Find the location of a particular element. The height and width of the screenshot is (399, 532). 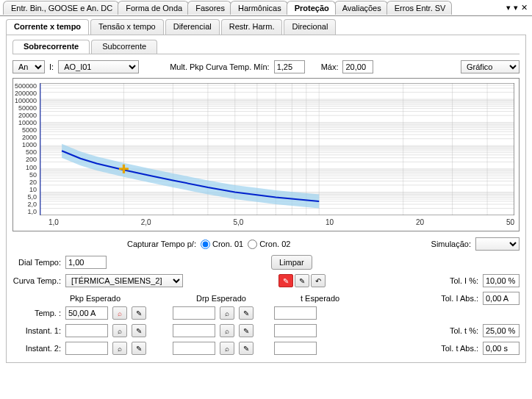

minimize-icon: ▾ is located at coordinates (516, 7).